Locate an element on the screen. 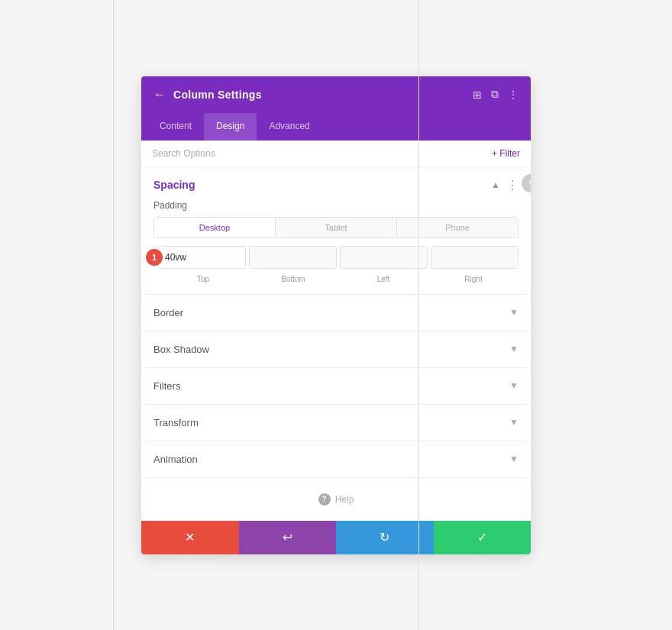  top-input is located at coordinates (202, 257).